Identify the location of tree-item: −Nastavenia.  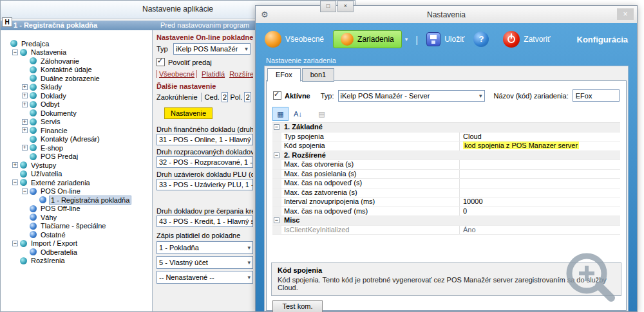
(76, 53).